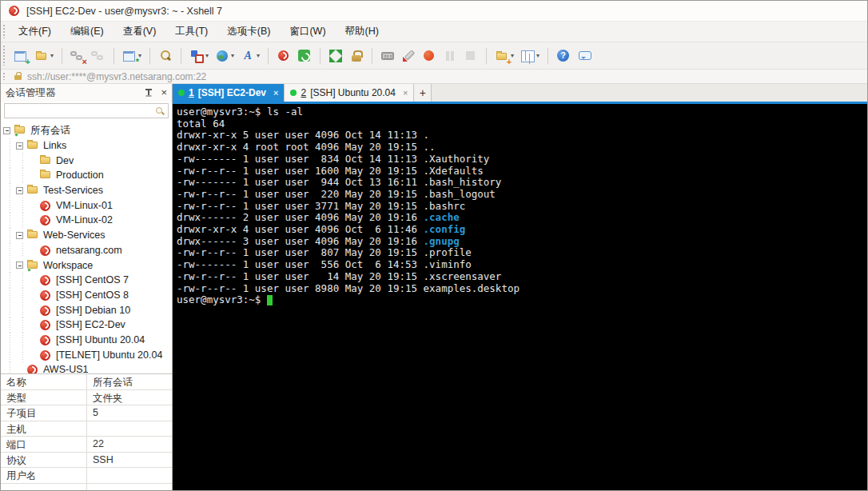  Describe the element at coordinates (471, 56) in the screenshot. I see `stop-button` at that location.